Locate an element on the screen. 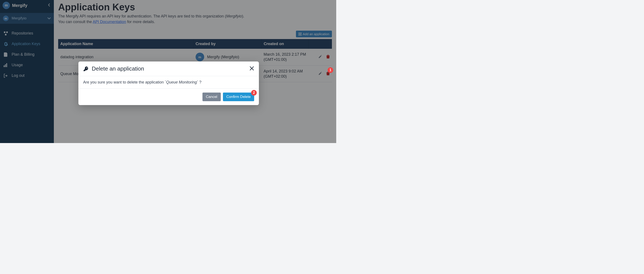  key-icon is located at coordinates (86, 69).